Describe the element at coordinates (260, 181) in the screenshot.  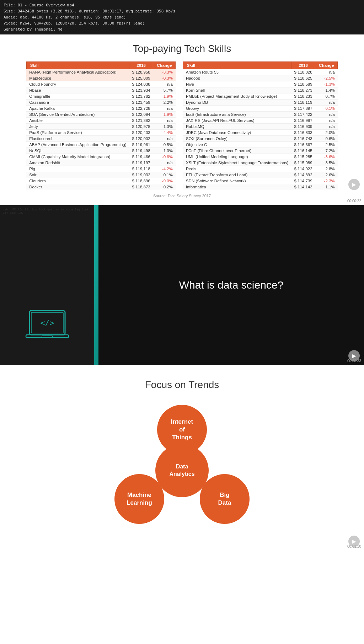
I see `table-row: SDN (Software Defined Network)$ 114,739-…` at that location.